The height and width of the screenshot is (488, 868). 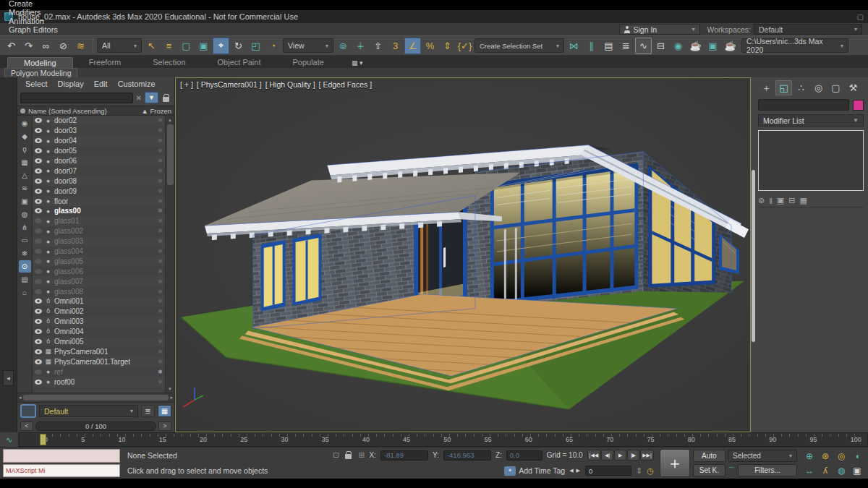 What do you see at coordinates (709, 470) in the screenshot?
I see `set-key-button: Set K.` at bounding box center [709, 470].